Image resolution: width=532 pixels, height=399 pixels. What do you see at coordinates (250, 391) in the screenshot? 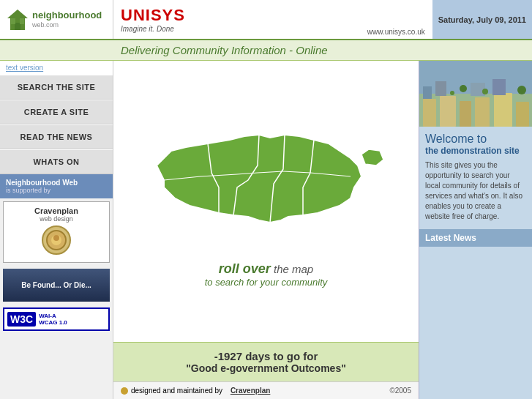
I see `footer-designer: Cravenplan` at bounding box center [250, 391].